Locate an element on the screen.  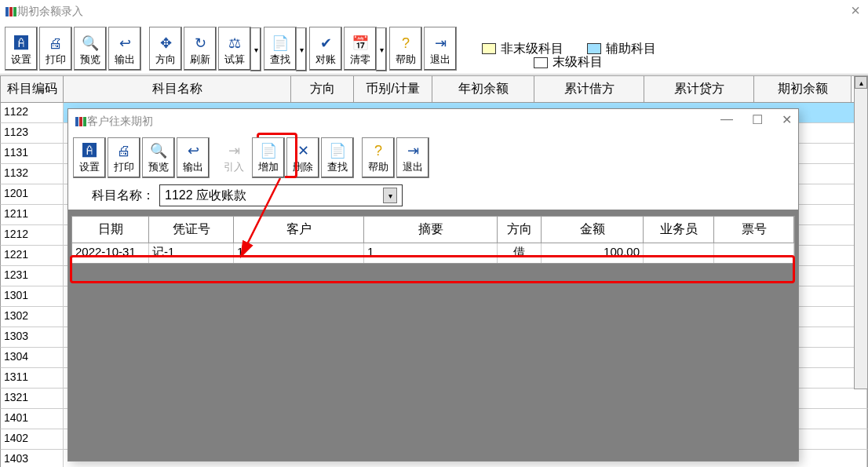
print-icon: 🖨 is located at coordinates (124, 151).